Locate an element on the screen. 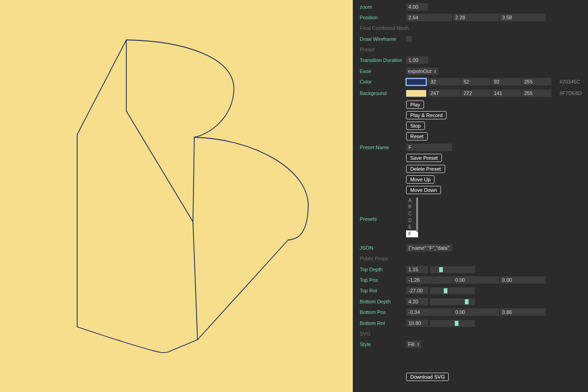 The image size is (588, 392). top-depth-input is located at coordinates (417, 269).